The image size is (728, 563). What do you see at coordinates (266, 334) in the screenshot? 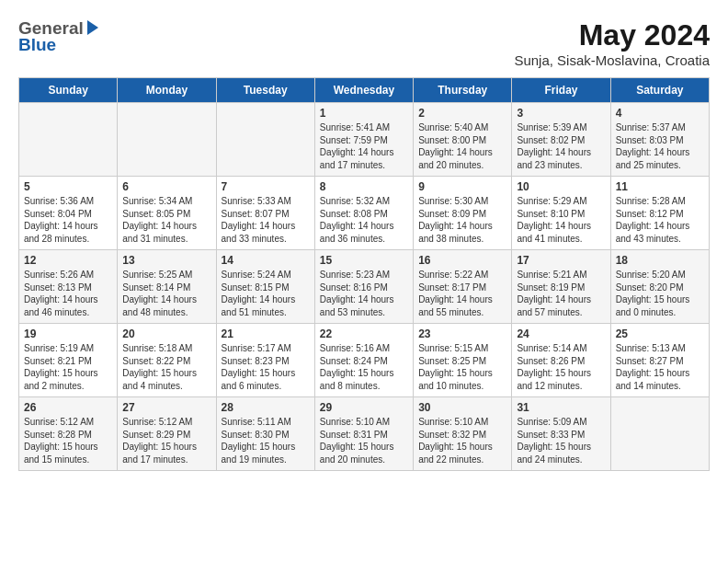
I see `day-number: 21` at bounding box center [266, 334].